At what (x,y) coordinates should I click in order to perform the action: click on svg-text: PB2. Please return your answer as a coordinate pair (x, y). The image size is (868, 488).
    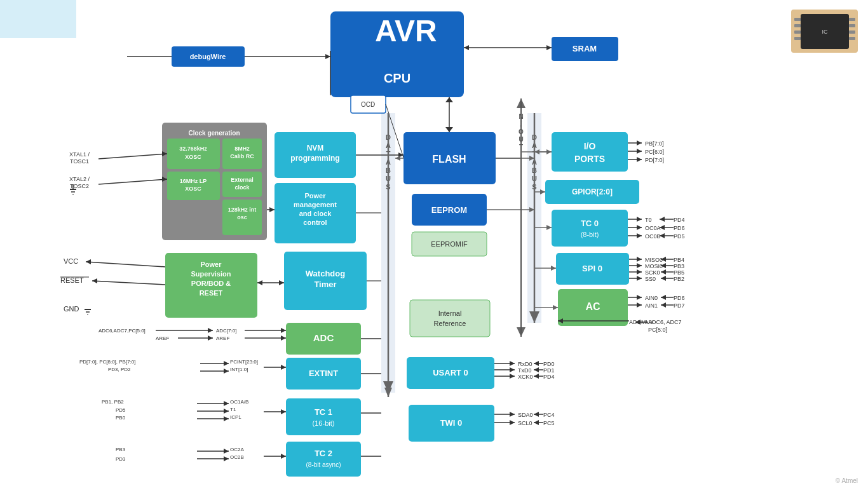
    Looking at the image, I should click on (679, 279).